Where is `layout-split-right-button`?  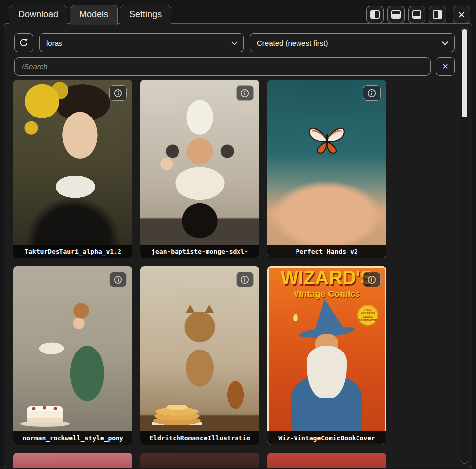
layout-split-right-button is located at coordinates (437, 15).